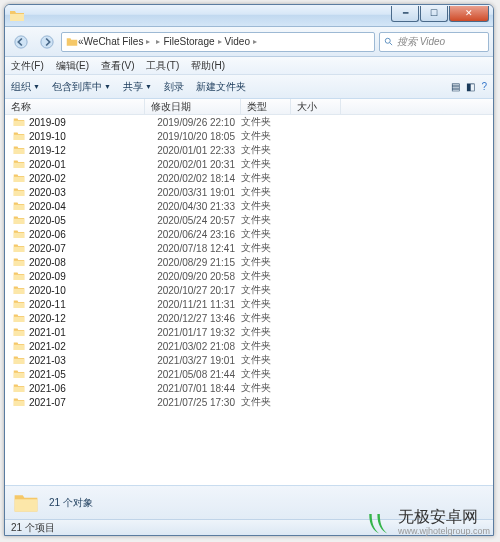 The height and width of the screenshot is (542, 500). Describe the element at coordinates (249, 150) in the screenshot. I see `list-item: 2019-122020/01/01 22:33文件夹` at that location.